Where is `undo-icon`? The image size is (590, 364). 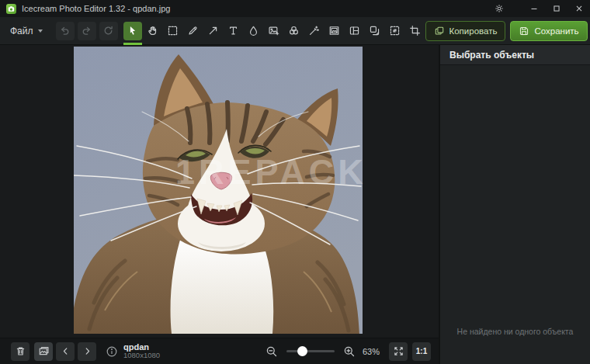 undo-icon is located at coordinates (65, 31).